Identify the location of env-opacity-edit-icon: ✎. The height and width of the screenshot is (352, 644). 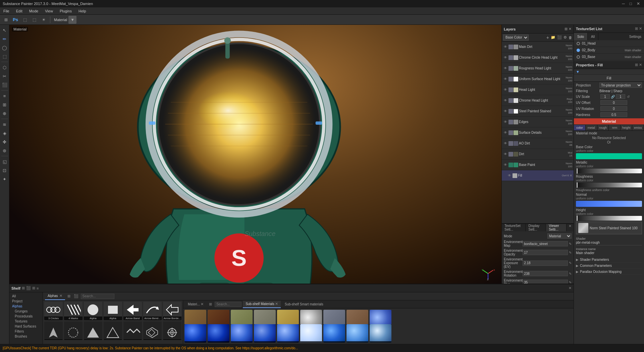
(570, 253).